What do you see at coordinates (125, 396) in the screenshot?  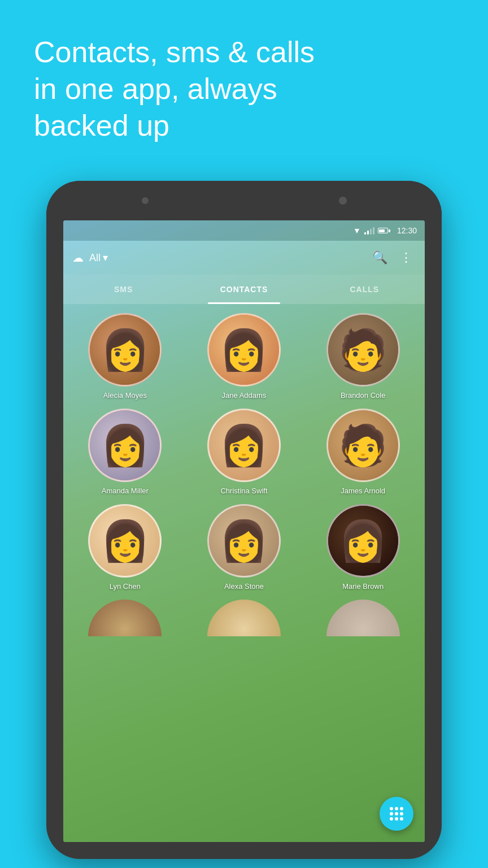 I see `contact-name-alecia-moyes: Alecia Moyes` at bounding box center [125, 396].